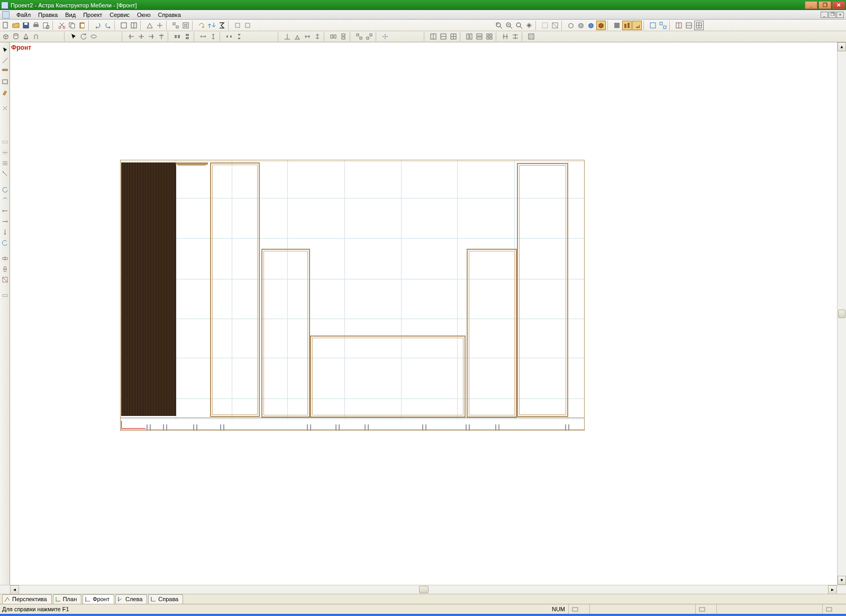  I want to click on grid-5-icon, so click(479, 37).